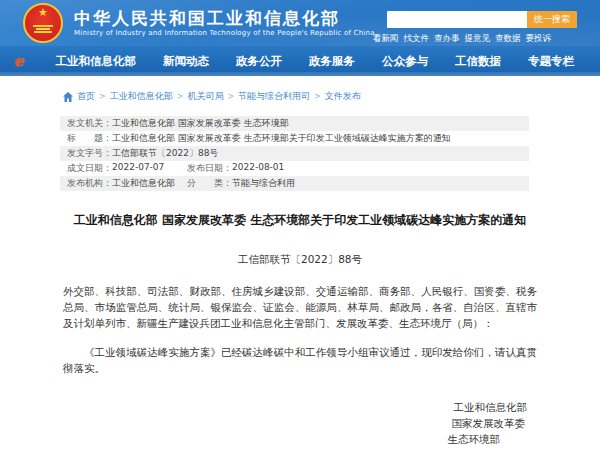 The height and width of the screenshot is (452, 600). I want to click on nav-item-miit-data: 工信数据, so click(478, 62).